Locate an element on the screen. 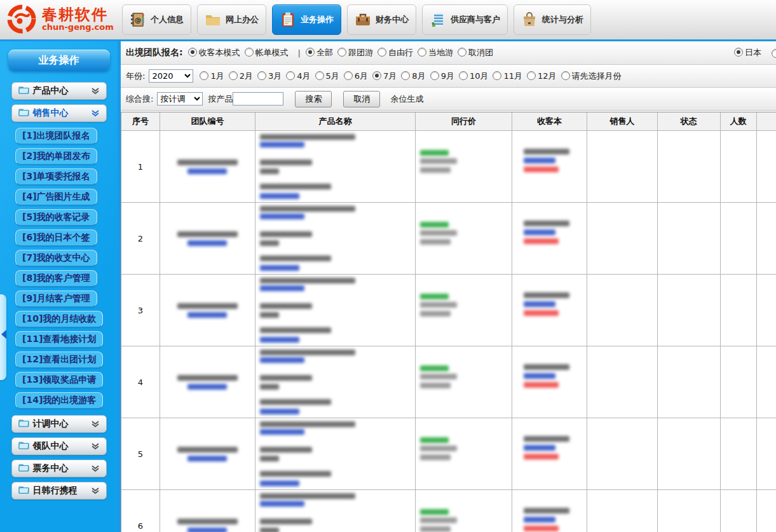  sidebar-item-6: [6]我的日本个签 is located at coordinates (56, 238).